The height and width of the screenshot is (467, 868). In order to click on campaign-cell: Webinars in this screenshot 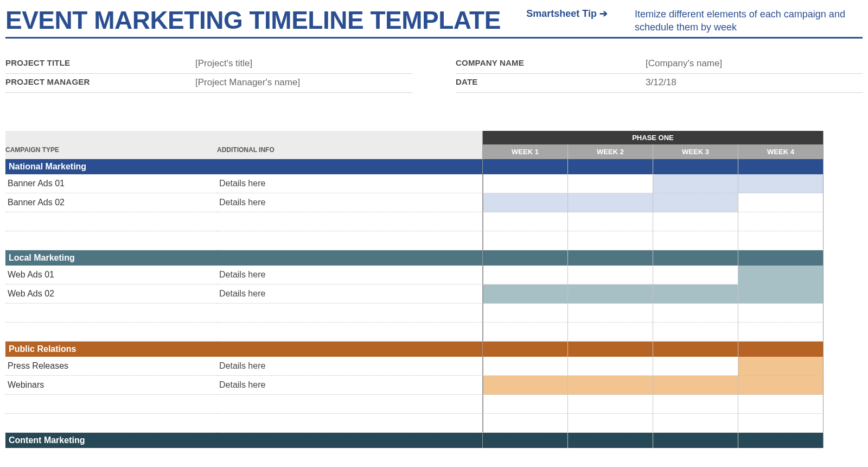, I will do `click(111, 386)`.